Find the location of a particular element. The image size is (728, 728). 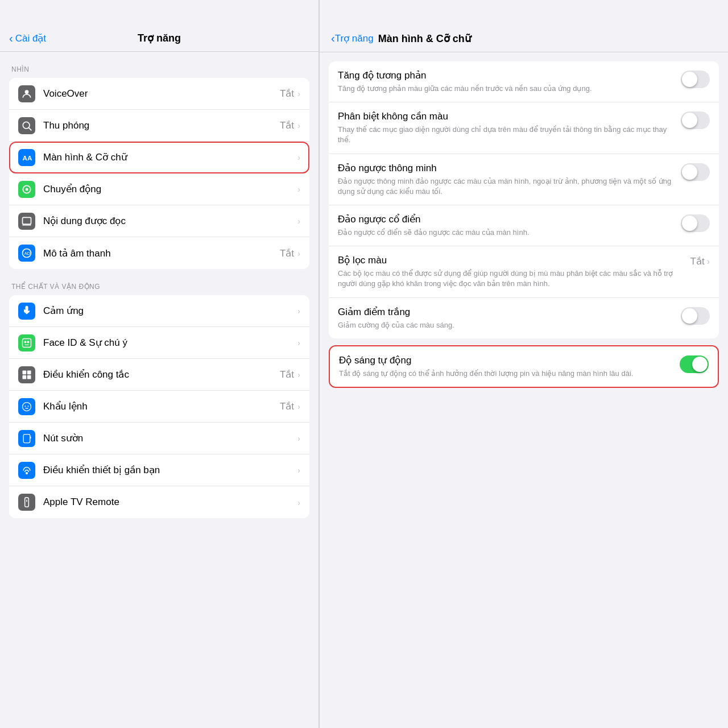

colorblind-toggle is located at coordinates (695, 121).